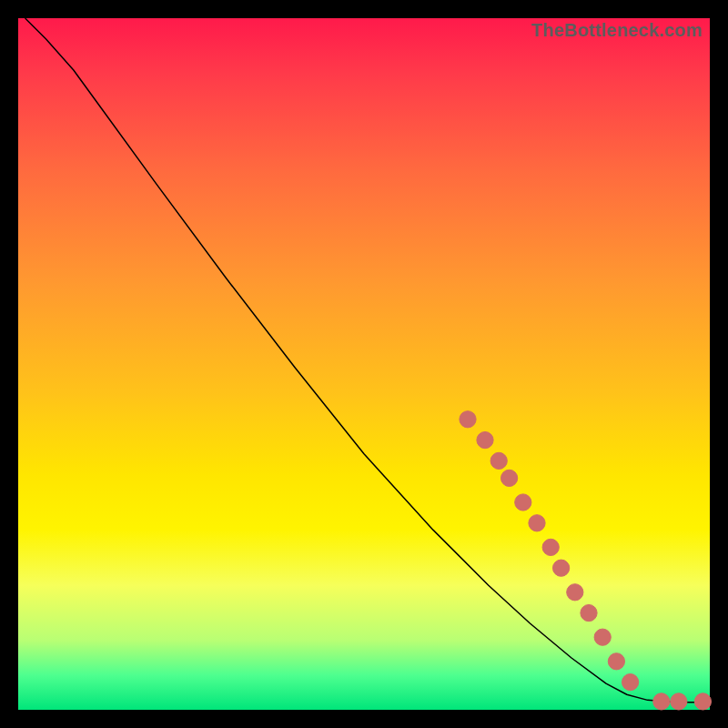  What do you see at coordinates (586, 561) in the screenshot?
I see `marker-group` at bounding box center [586, 561].